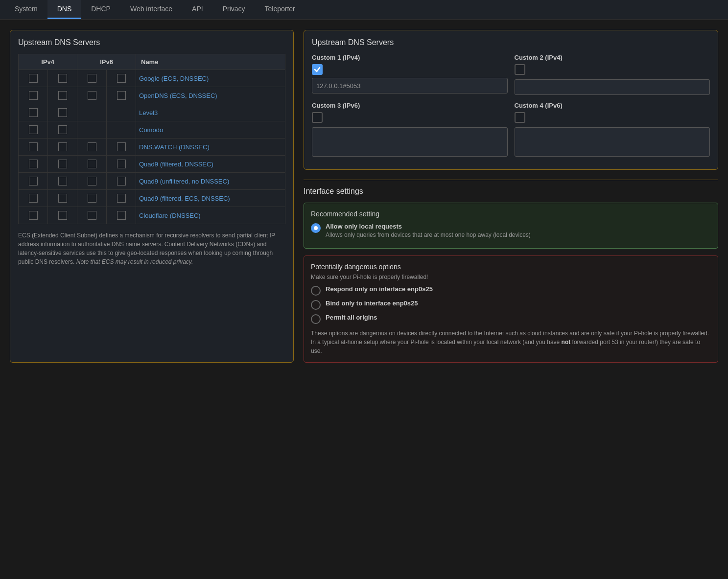 The image size is (728, 579). What do you see at coordinates (612, 87) in the screenshot?
I see `custom2-input` at bounding box center [612, 87].